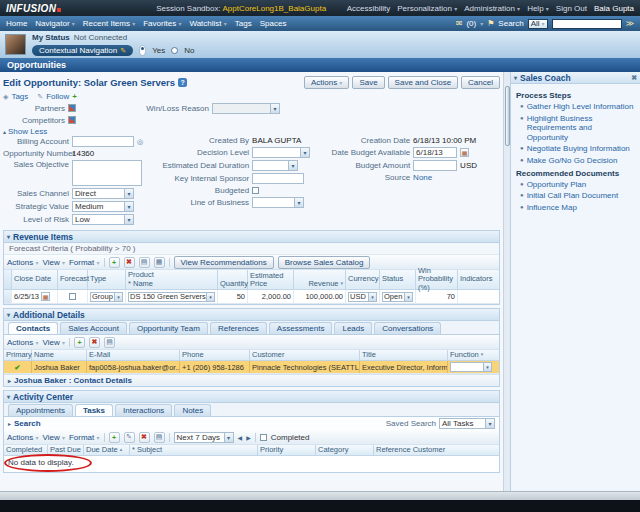 The height and width of the screenshot is (512, 640). What do you see at coordinates (480, 82) in the screenshot?
I see `cancel-button: Cancel` at bounding box center [480, 82].